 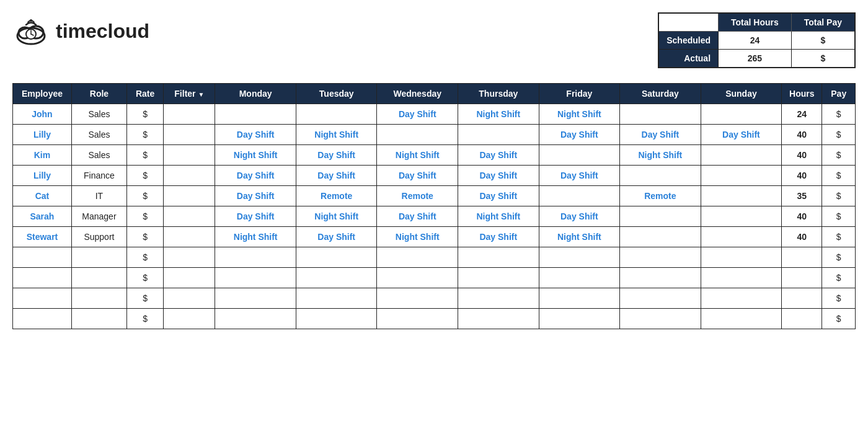 I want to click on cell-employee: Cat, so click(x=42, y=196).